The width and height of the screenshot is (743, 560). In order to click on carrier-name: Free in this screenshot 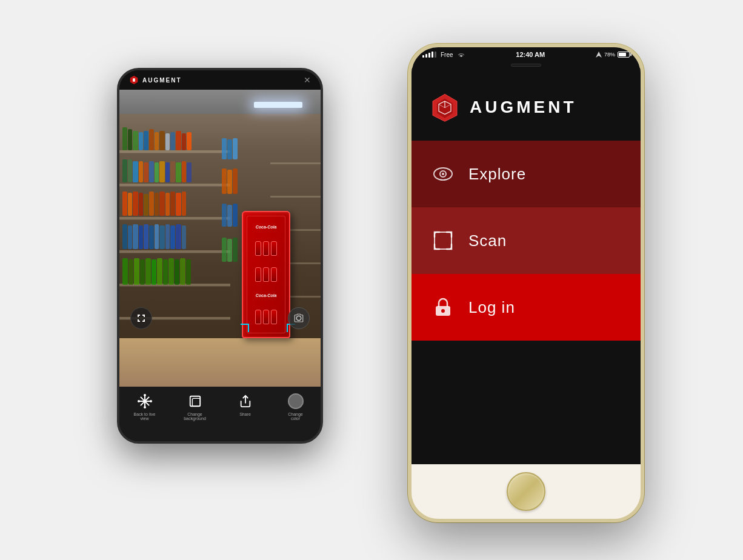, I will do `click(447, 55)`.